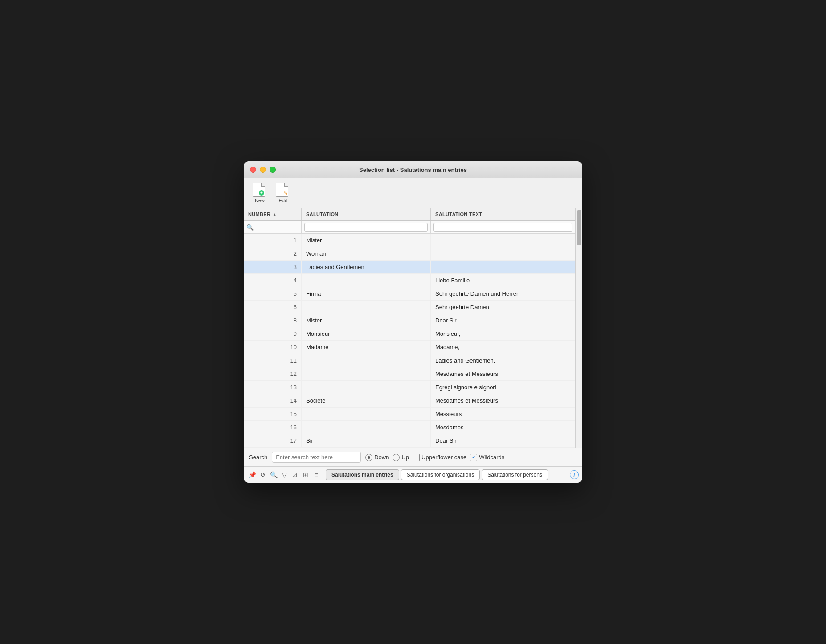 The image size is (826, 644). I want to click on direction-down-radio: Down, so click(377, 457).